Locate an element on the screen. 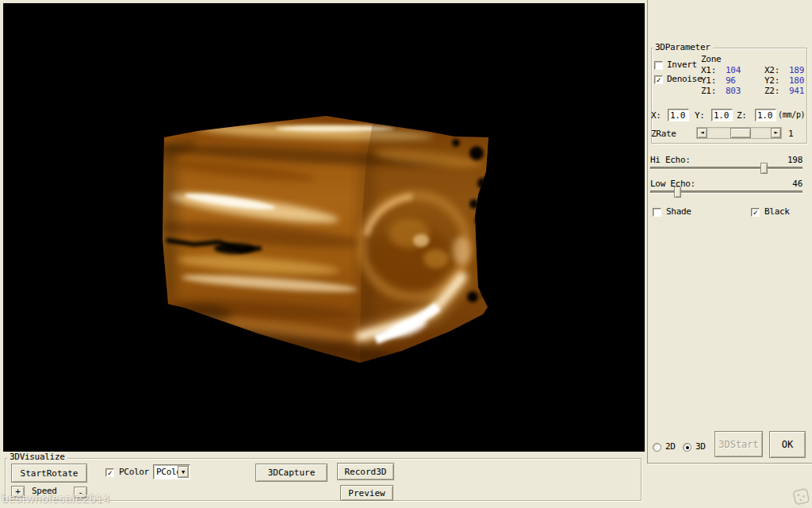 The image size is (812, 508). radio-dot is located at coordinates (688, 448).